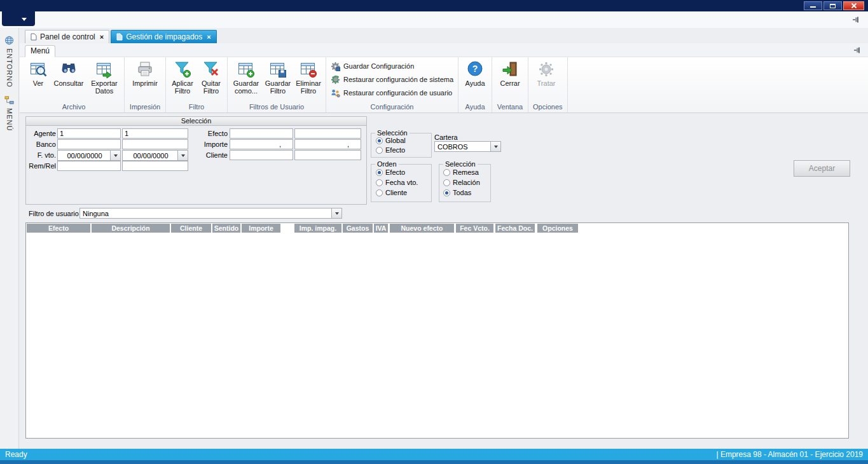  Describe the element at coordinates (833, 6) in the screenshot. I see `maximize-button` at that location.